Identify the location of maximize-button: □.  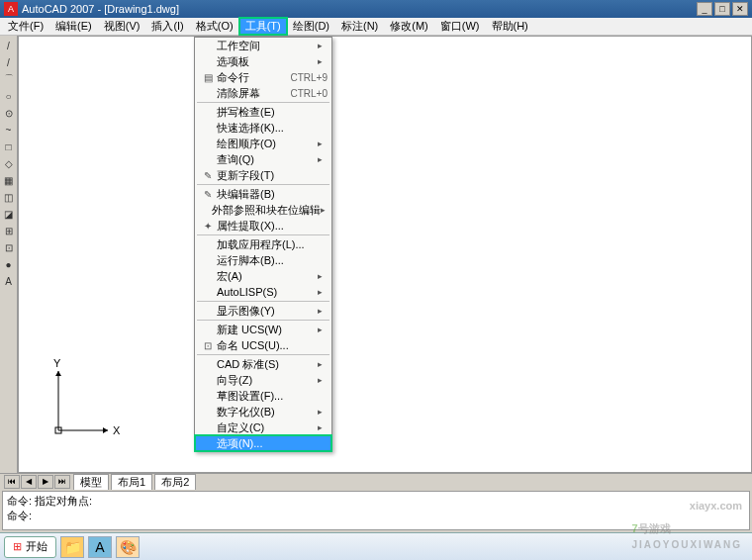
(722, 9).